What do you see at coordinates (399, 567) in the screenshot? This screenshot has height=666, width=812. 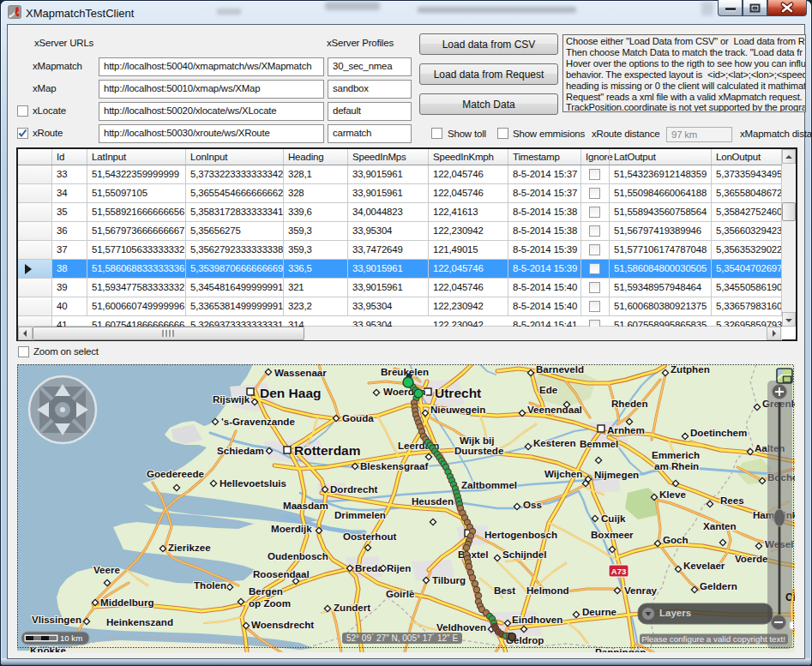 I see `svg-text: Rijen` at bounding box center [399, 567].